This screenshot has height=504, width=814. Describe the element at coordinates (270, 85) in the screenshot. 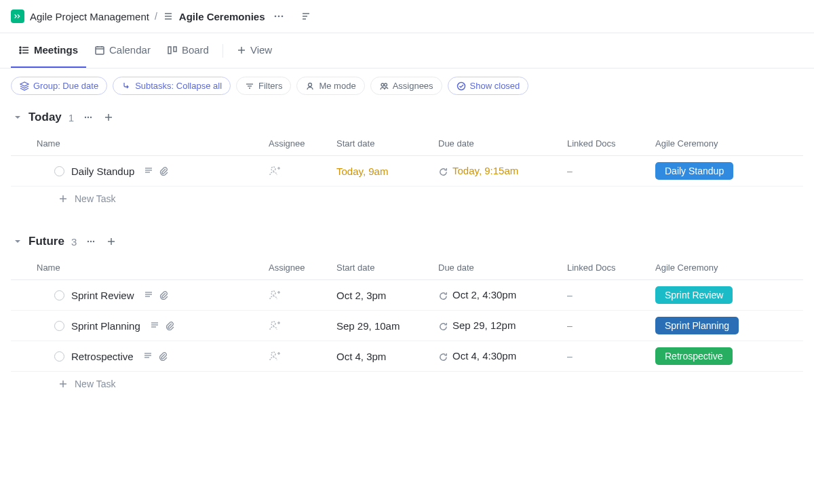

I see `filters-pill-label: Filters` at that location.